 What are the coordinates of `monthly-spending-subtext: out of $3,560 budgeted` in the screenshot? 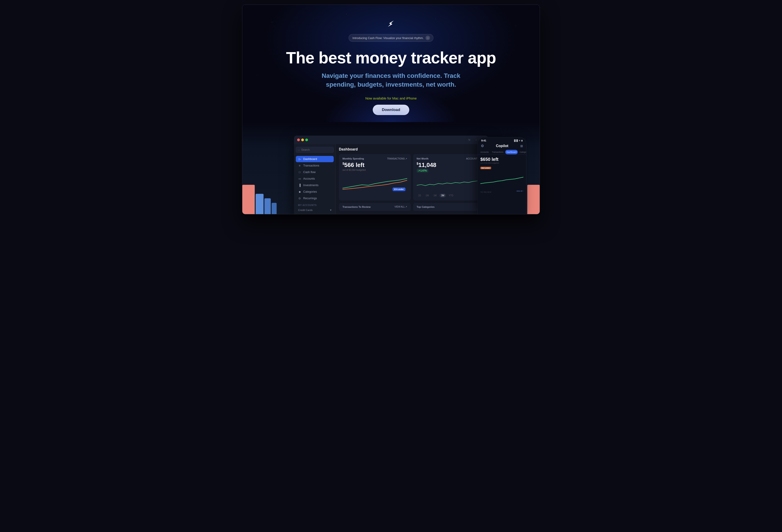 It's located at (375, 170).